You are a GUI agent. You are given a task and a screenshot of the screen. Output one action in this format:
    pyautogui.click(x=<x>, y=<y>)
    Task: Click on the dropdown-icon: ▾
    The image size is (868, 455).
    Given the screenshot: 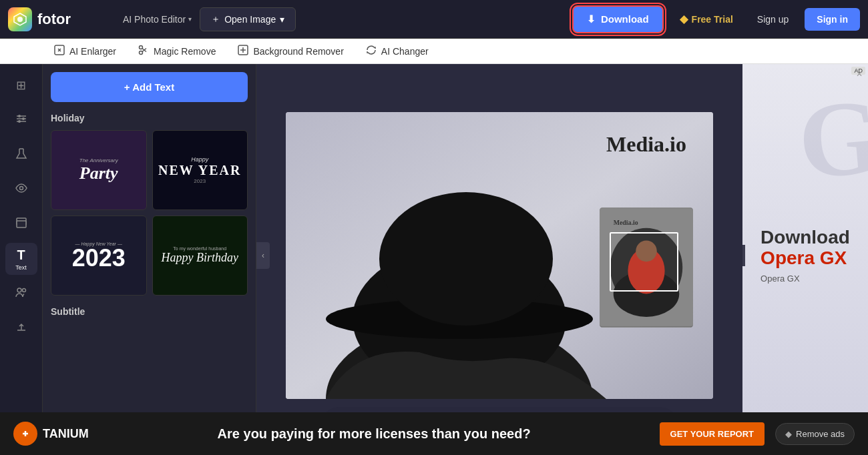 What is the action you would take?
    pyautogui.click(x=282, y=19)
    